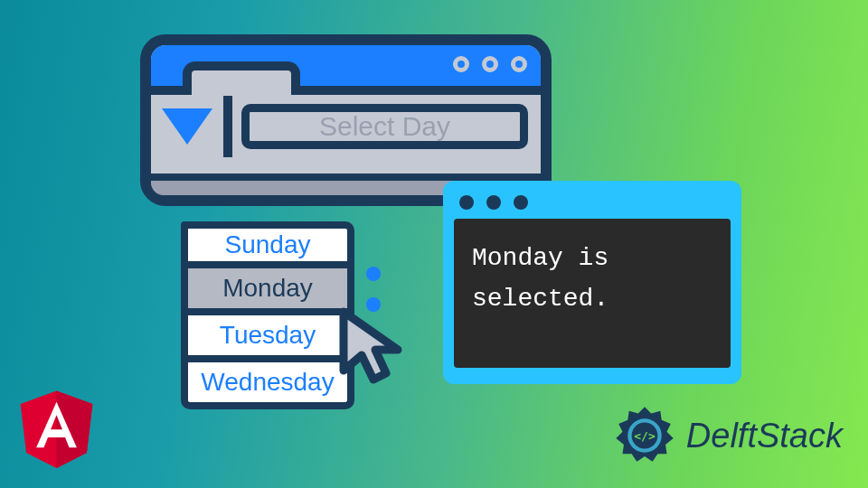 This screenshot has height=488, width=868. What do you see at coordinates (345, 70) in the screenshot?
I see `titlebar` at bounding box center [345, 70].